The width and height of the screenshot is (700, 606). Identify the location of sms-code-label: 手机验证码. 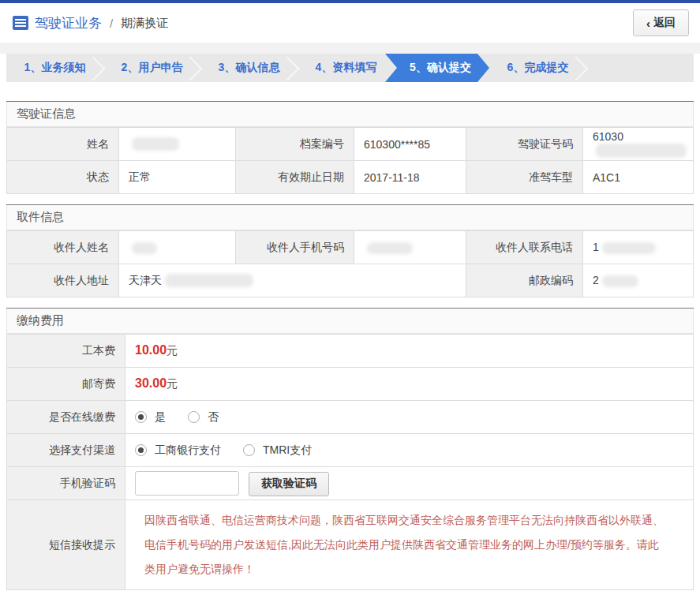
(66, 484).